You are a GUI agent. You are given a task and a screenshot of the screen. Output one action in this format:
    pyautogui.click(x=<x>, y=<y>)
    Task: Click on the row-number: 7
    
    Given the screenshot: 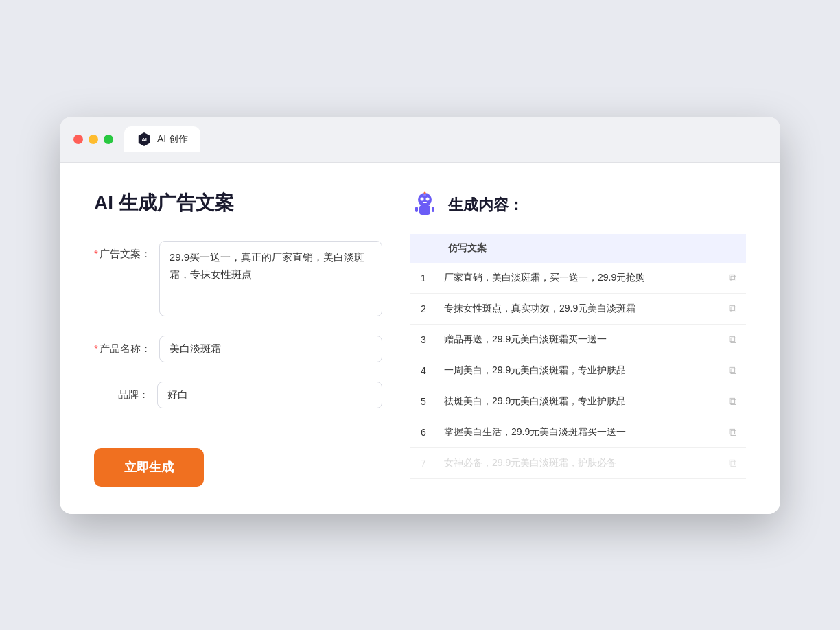 What is the action you would take?
    pyautogui.click(x=423, y=463)
    